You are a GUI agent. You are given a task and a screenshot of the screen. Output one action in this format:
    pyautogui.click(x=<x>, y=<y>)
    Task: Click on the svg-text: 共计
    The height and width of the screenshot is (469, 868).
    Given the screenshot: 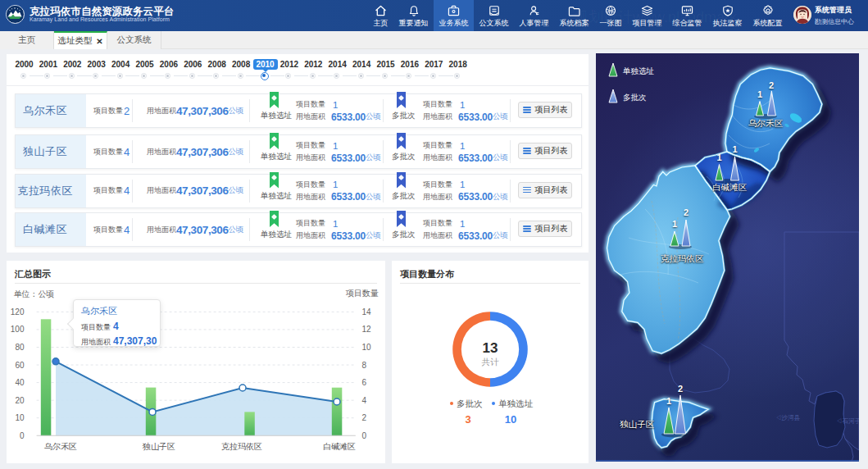 What is the action you would take?
    pyautogui.click(x=491, y=362)
    